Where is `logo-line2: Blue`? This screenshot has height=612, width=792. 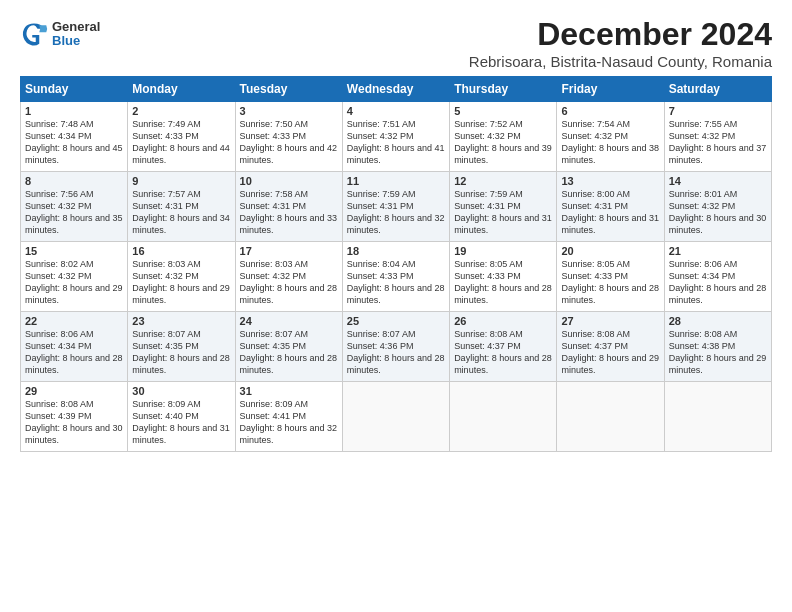
logo-line2: Blue is located at coordinates (76, 41).